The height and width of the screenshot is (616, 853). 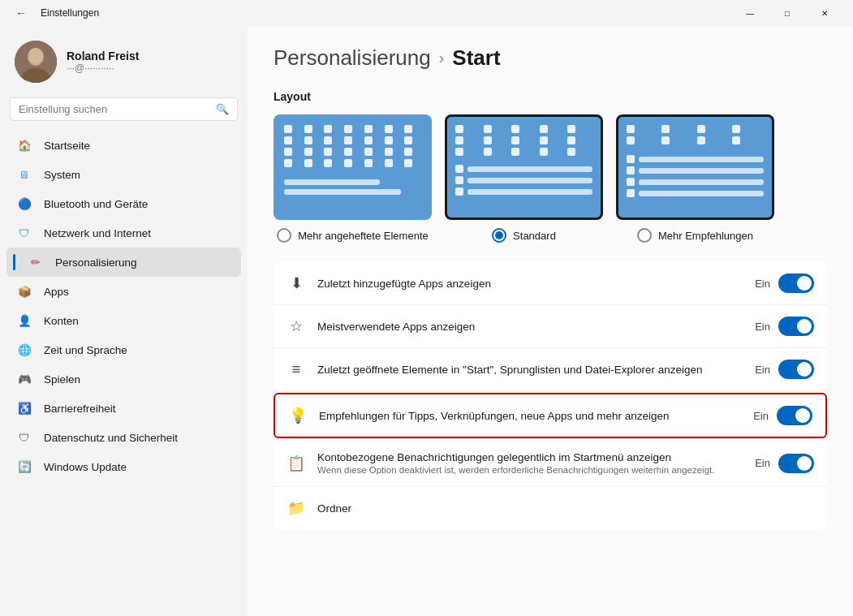 What do you see at coordinates (550, 326) in the screenshot?
I see `settings-row-meistverwendete: ☆Meistverwendete Apps anzeigenEin` at bounding box center [550, 326].